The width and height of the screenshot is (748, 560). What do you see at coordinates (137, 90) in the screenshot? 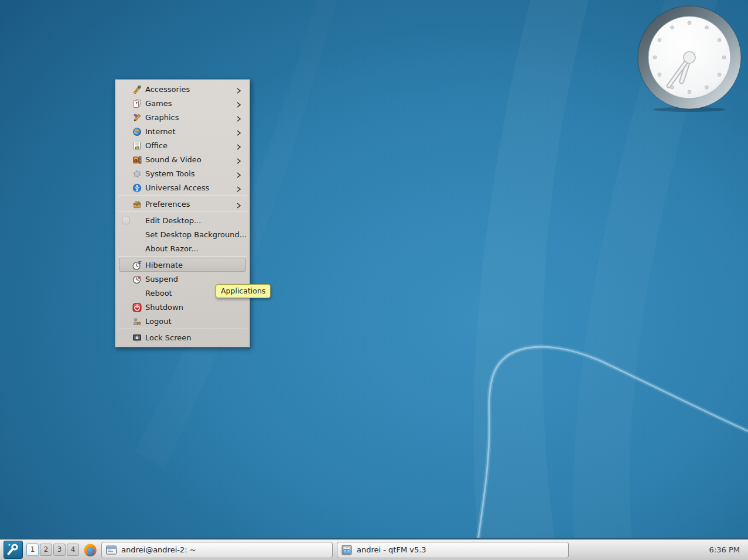
I see `accessories-icon` at bounding box center [137, 90].